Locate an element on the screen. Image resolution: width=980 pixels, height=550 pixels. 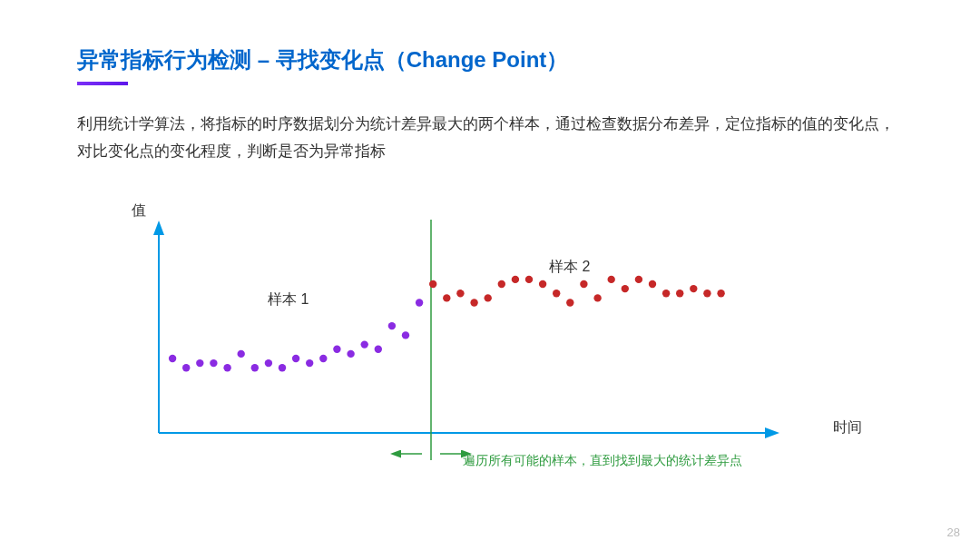
description-text: 利用统计学算法，将指标的时序数据划分为统计差异最大的两个样本，通过检查数据分布差… is located at coordinates (490, 138).